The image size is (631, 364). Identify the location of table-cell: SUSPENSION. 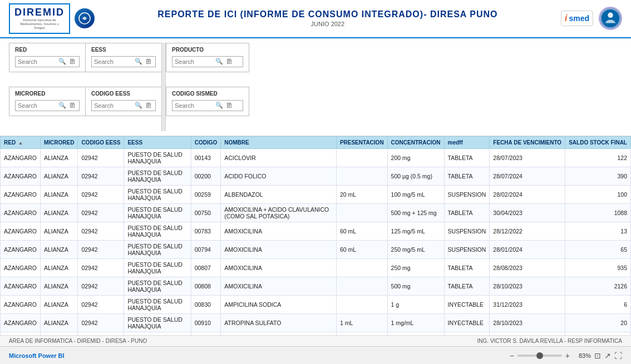
(467, 195).